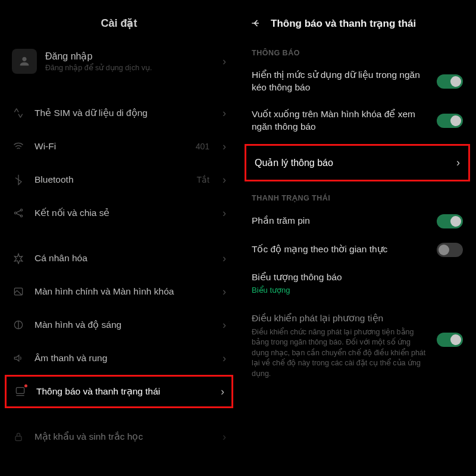 The height and width of the screenshot is (476, 476). I want to click on media-control-label: Điều khiển phát lại phương tiện, so click(340, 319).